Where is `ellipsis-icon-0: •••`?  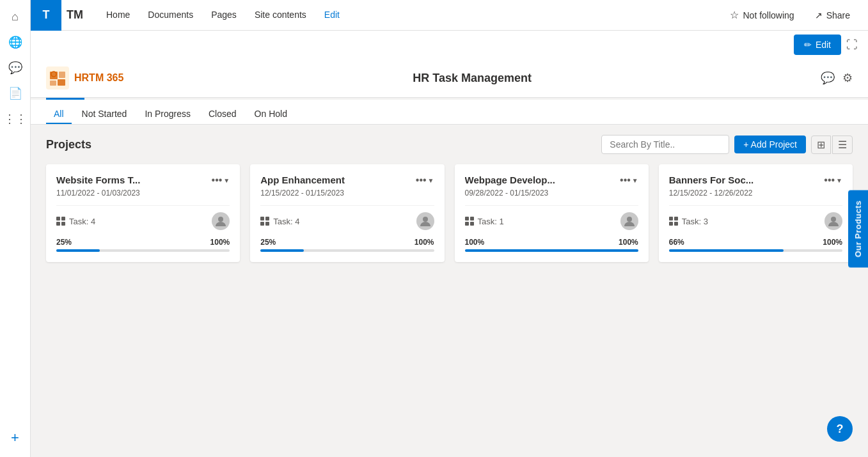 ellipsis-icon-0: ••• is located at coordinates (217, 180).